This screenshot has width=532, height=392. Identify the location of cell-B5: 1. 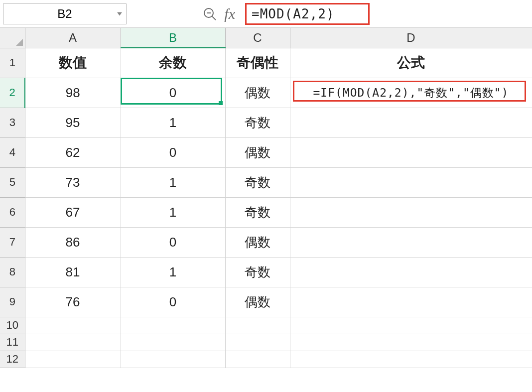
(173, 182).